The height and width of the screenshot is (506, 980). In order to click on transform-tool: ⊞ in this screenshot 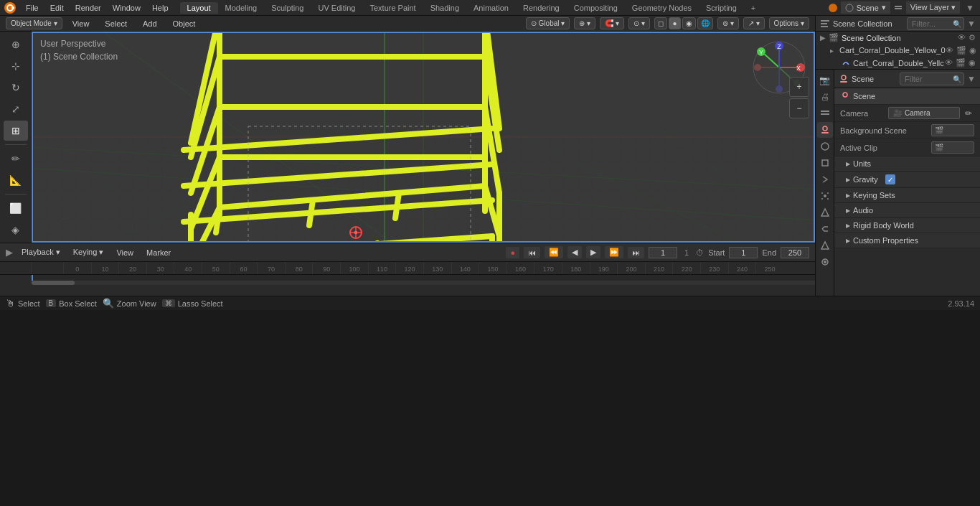, I will do `click(16, 131)`.